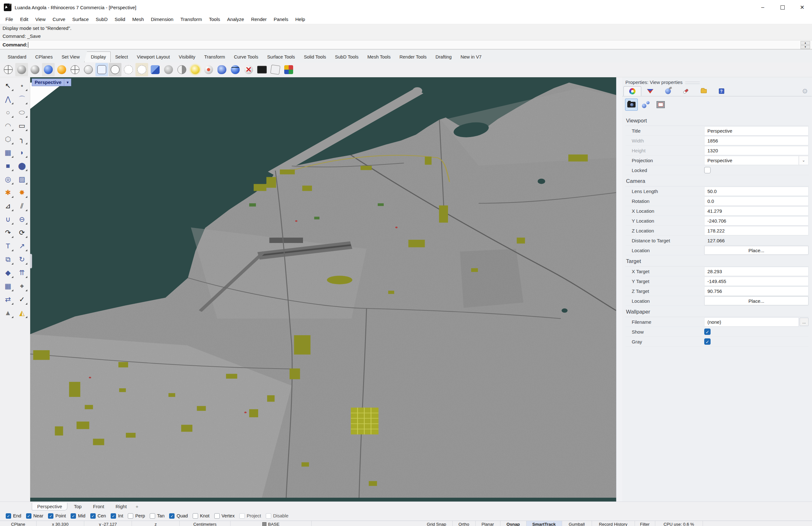 Image resolution: width=812 pixels, height=526 pixels. I want to click on toolbar-splitter-grip, so click(31, 261).